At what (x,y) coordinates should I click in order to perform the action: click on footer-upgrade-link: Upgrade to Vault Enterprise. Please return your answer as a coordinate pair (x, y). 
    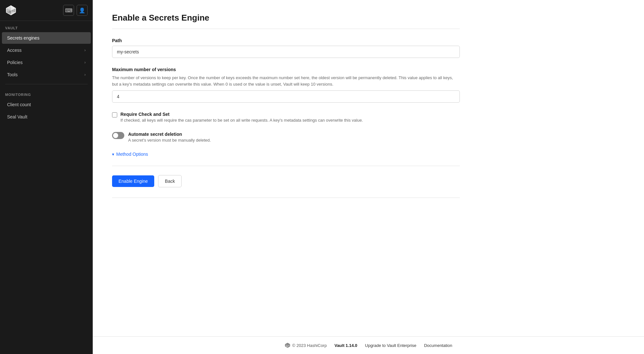
    Looking at the image, I should click on (391, 346).